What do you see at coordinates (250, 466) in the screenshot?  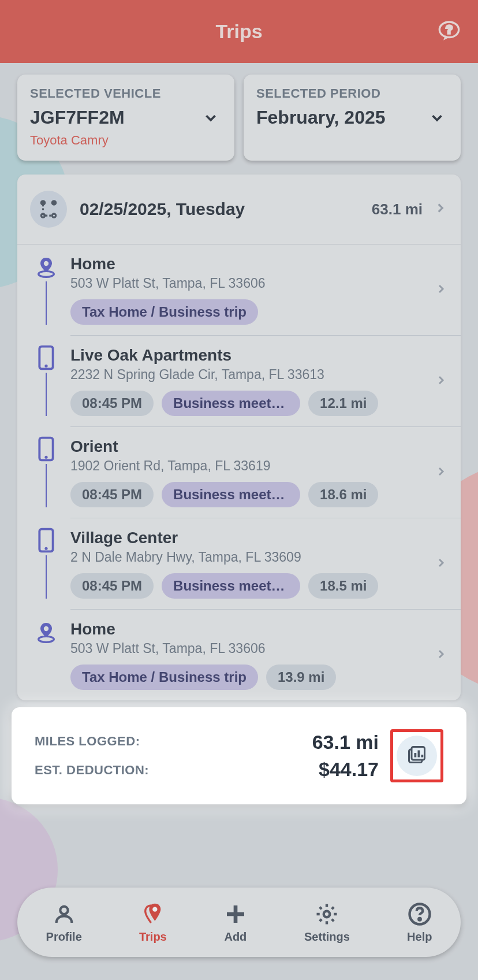 I see `stop-address: 1902 Orient Rd, Tampa, FL 33619` at bounding box center [250, 466].